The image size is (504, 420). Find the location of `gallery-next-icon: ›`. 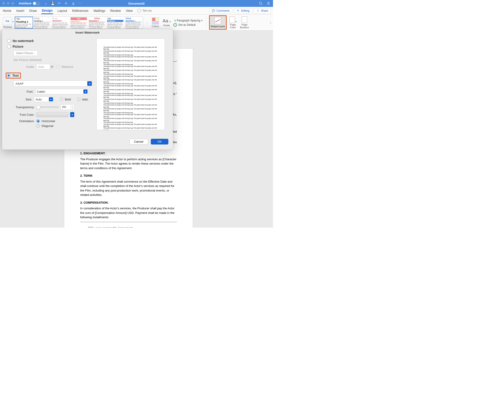

gallery-next-icon: › is located at coordinates (147, 24).